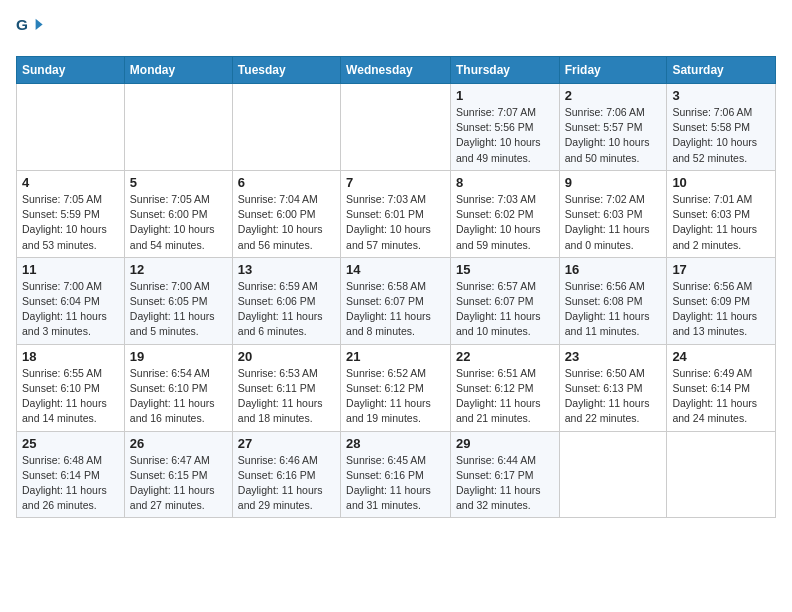  I want to click on day-info: Sunrise: 6:55 AMSunset: 6:10 PMDaylight:…, so click(70, 396).